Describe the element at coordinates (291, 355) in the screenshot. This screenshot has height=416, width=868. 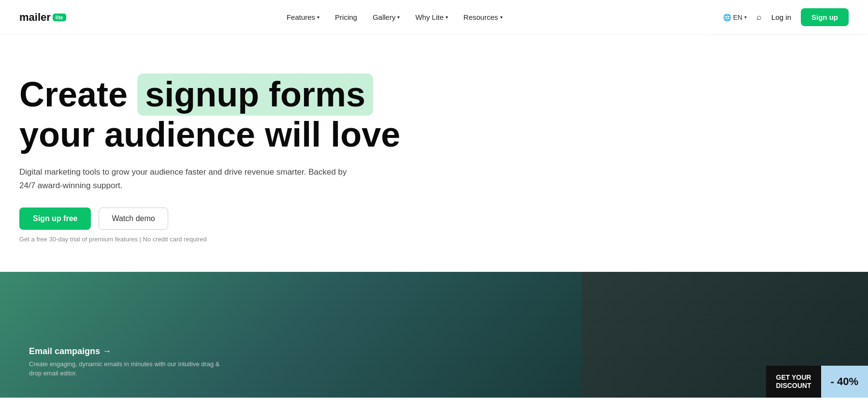
I see `campaigns-section: Email campaigns → Create engaging, dynam…` at that location.